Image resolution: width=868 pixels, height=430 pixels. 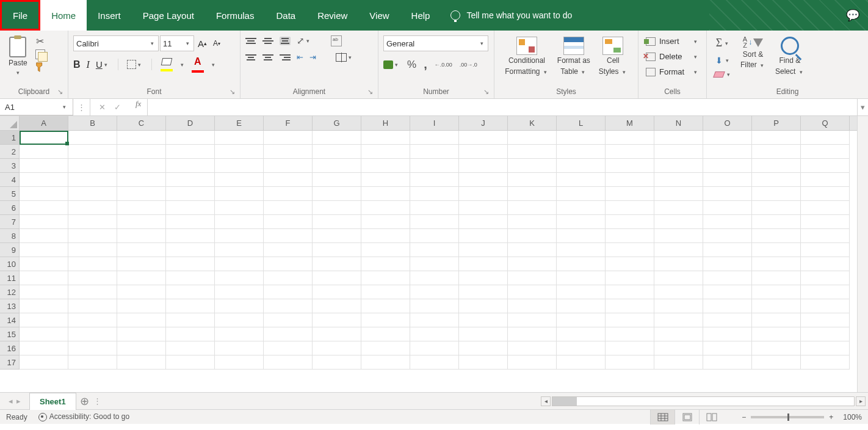 I want to click on increase-decimal-button: ←.0.00, so click(x=443, y=65).